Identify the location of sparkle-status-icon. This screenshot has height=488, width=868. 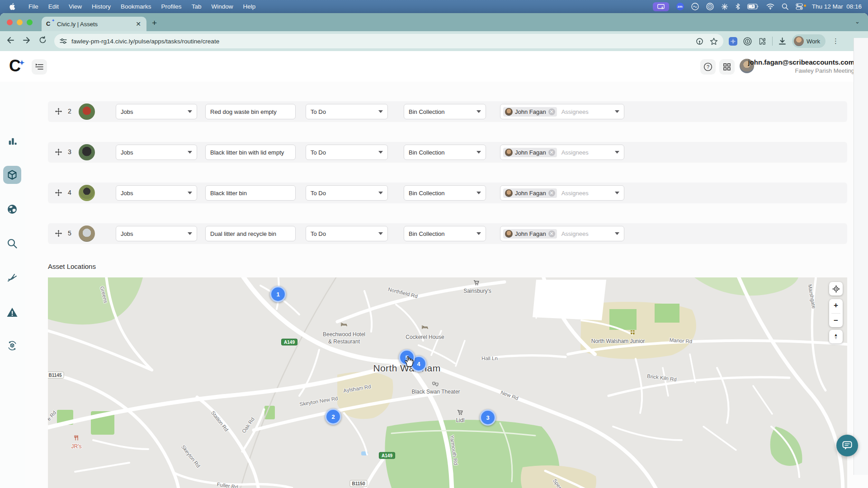
(725, 7).